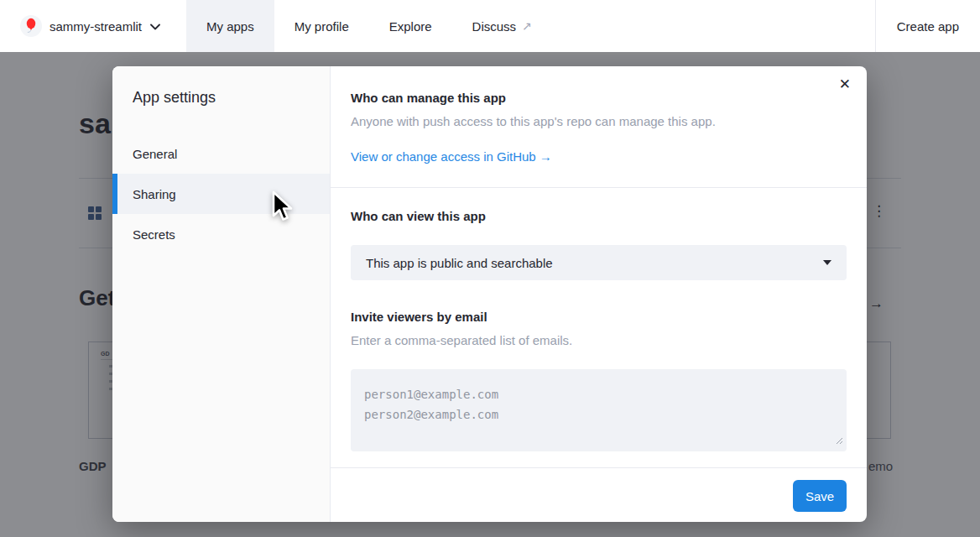  Describe the element at coordinates (599, 216) in the screenshot. I see `view-section-title: Who can view this app` at that location.